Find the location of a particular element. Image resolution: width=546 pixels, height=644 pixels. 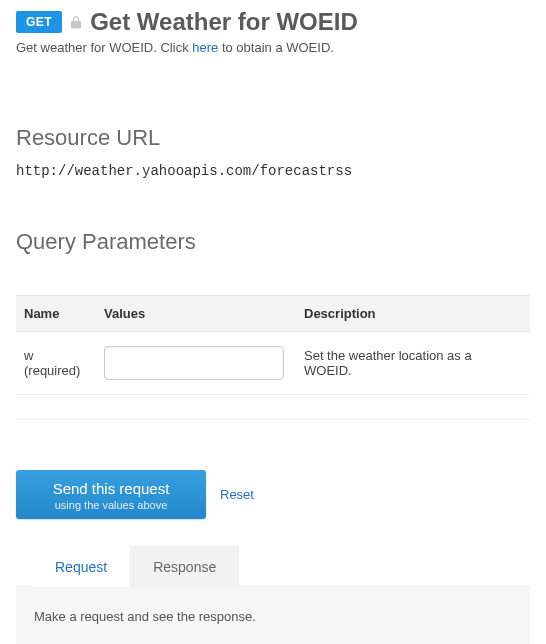

query-parameters-heading: Query Parameters is located at coordinates (273, 242).